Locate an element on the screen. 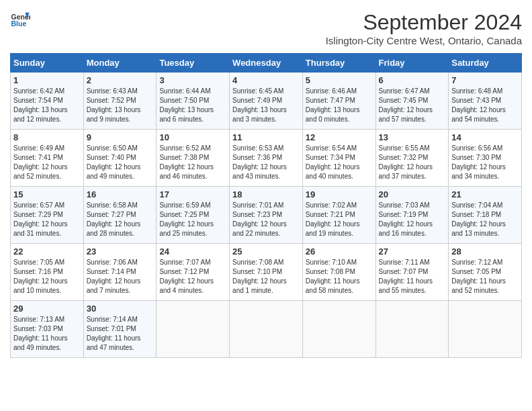 This screenshot has height=411, width=532. day-number: 7 is located at coordinates (485, 81).